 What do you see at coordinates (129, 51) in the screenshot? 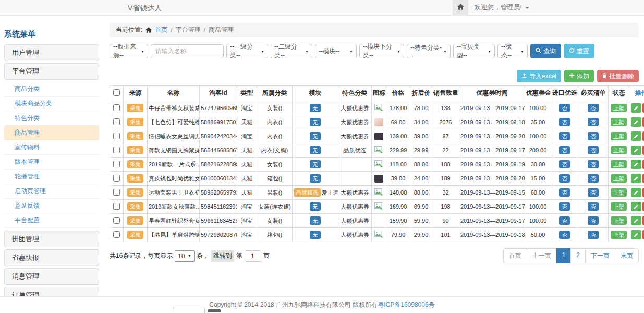
I see `filter-select: --数据来源--▼` at bounding box center [129, 51].